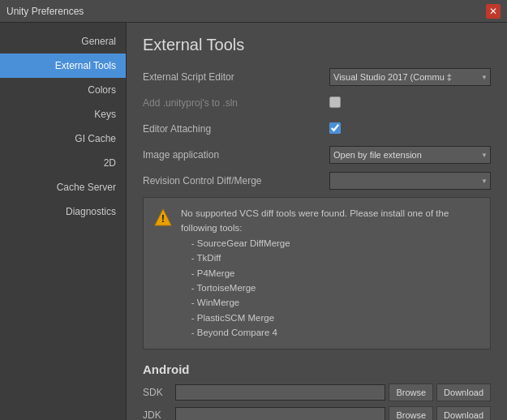  I want to click on image-application-dropdown: Open by file extension, so click(410, 155).